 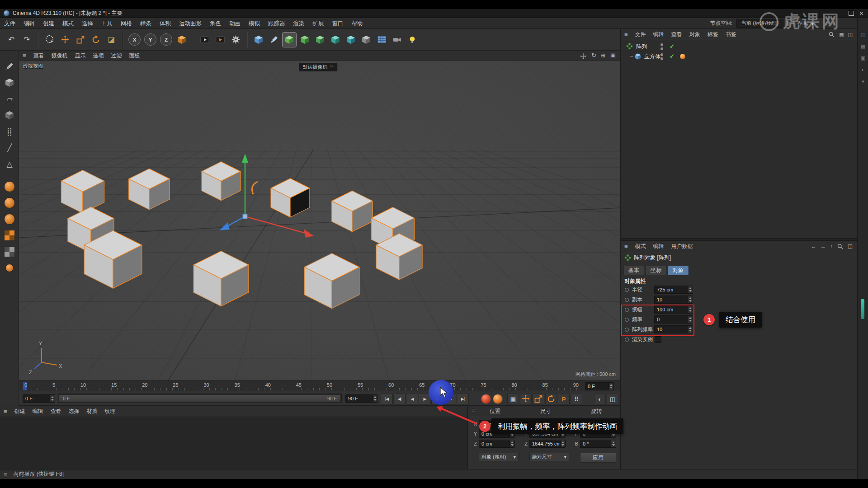 I want to click on keyframe-selection-button: ▣, so click(x=513, y=399).